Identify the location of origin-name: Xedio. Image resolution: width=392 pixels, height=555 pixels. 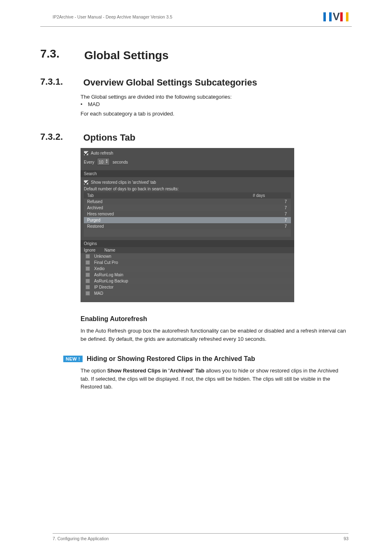
(99, 269).